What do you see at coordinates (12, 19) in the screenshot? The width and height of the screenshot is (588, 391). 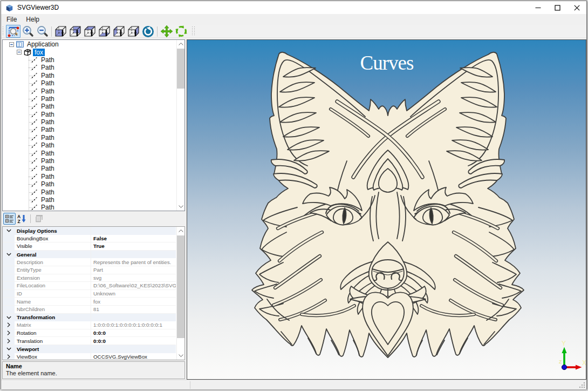 I see `menu-file: File` at bounding box center [12, 19].